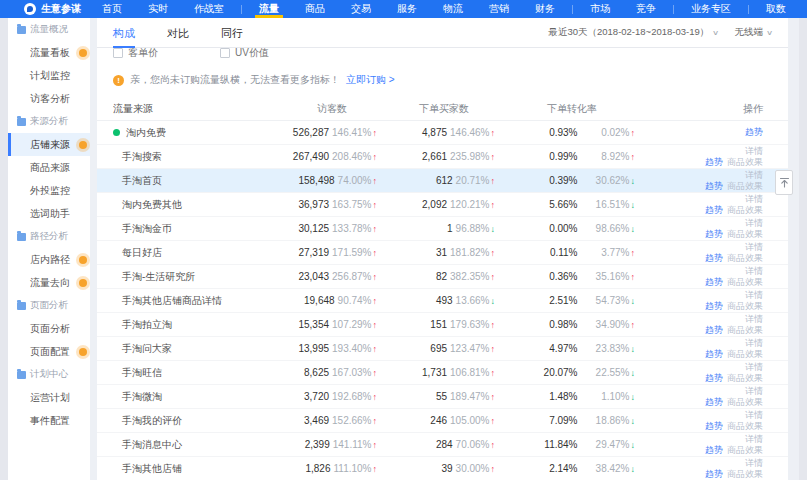 The height and width of the screenshot is (480, 807). I want to click on cell-actions: 详情趋势商品效果, so click(699, 396).